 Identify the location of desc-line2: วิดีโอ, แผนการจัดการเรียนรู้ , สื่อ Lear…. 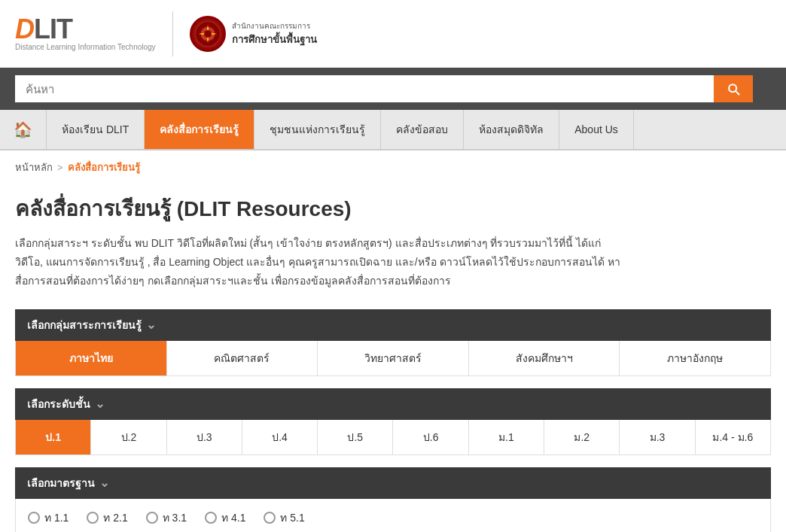
(318, 262).